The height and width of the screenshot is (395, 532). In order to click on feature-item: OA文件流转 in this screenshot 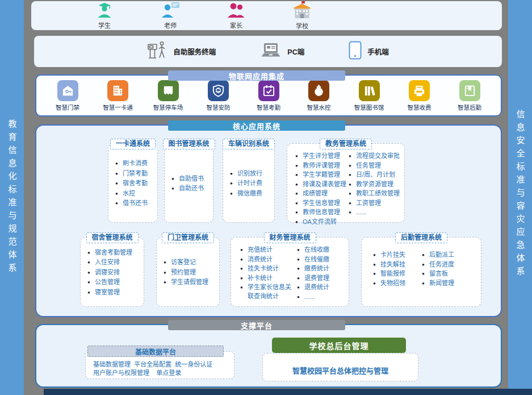, I will do `click(322, 222)`.